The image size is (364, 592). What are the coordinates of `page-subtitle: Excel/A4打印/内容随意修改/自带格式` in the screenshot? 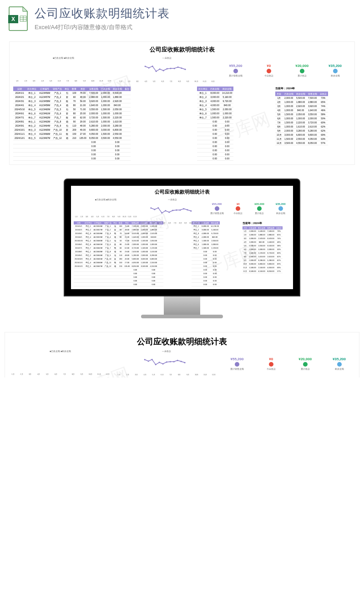 It's located at (196, 27).